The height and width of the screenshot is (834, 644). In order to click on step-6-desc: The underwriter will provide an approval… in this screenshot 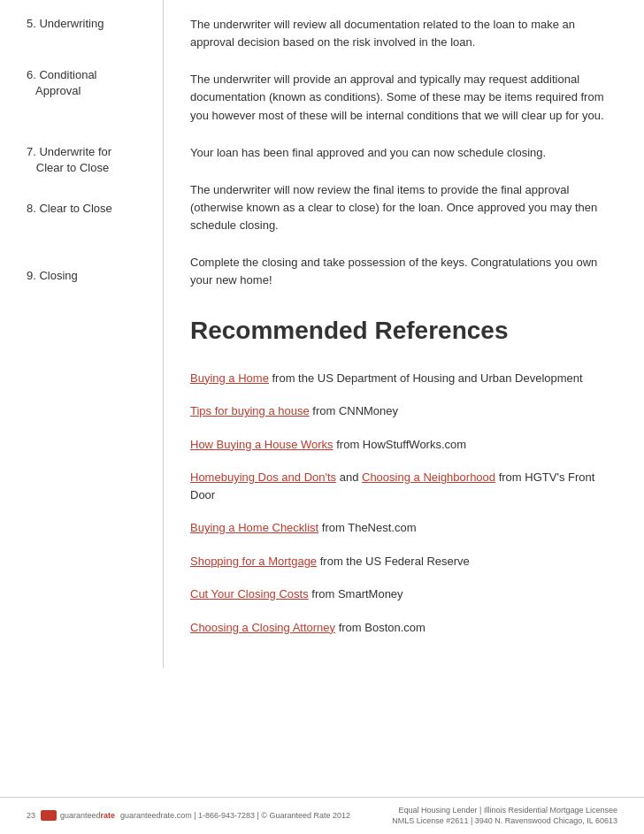, I will do `click(403, 97)`.